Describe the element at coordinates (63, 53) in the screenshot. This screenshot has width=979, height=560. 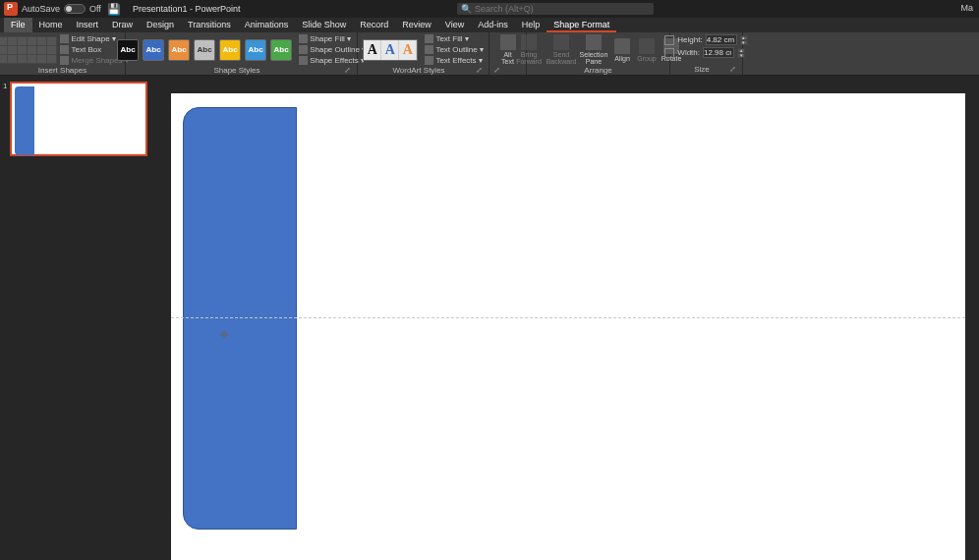
I see `group-insert-shapes: Edit Shape ▾ Text Box Merge Shapes ▾ Ins…` at that location.